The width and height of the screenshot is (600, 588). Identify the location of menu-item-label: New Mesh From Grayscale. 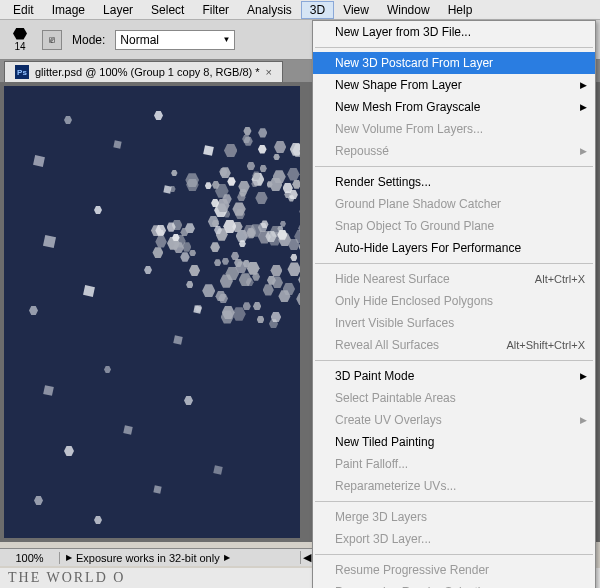
(408, 107).